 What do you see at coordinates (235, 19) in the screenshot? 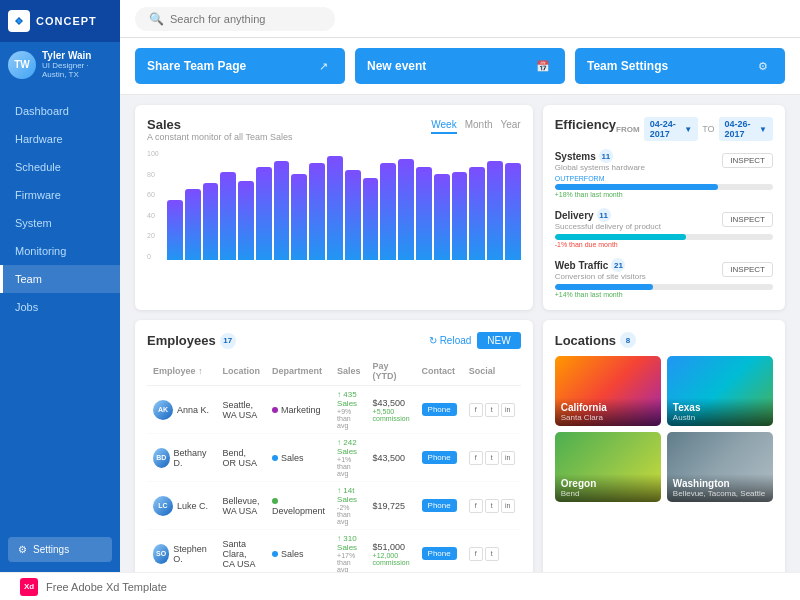
I see `search-box: 🔍` at bounding box center [235, 19].